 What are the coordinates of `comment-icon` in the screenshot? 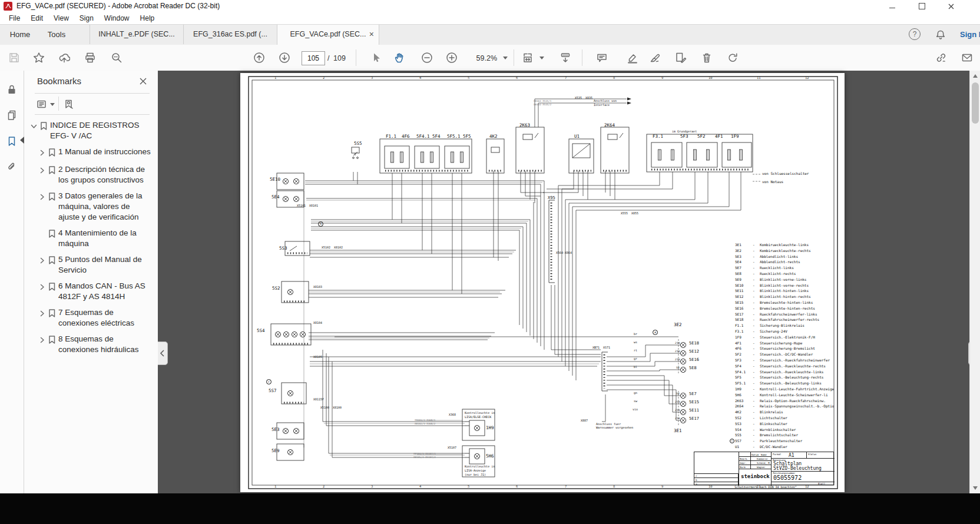 It's located at (602, 58).